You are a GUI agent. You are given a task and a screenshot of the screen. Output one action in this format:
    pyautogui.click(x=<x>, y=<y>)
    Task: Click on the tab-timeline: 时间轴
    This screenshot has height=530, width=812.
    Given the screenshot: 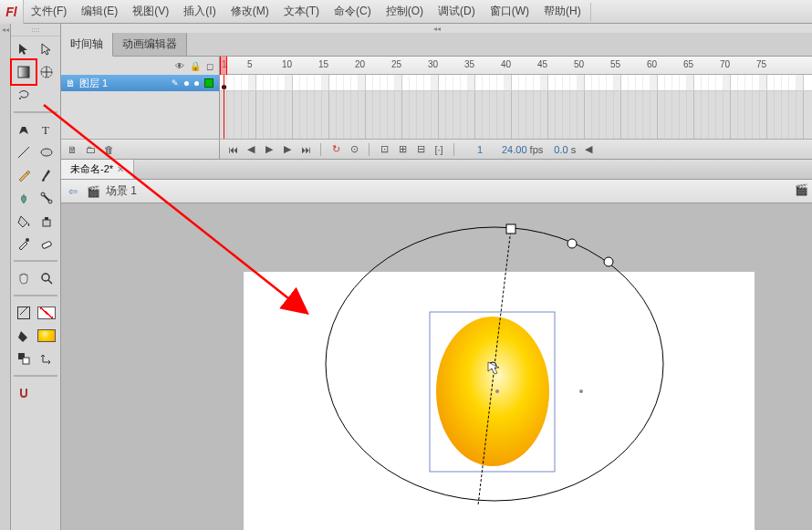 What is the action you would take?
    pyautogui.click(x=88, y=45)
    